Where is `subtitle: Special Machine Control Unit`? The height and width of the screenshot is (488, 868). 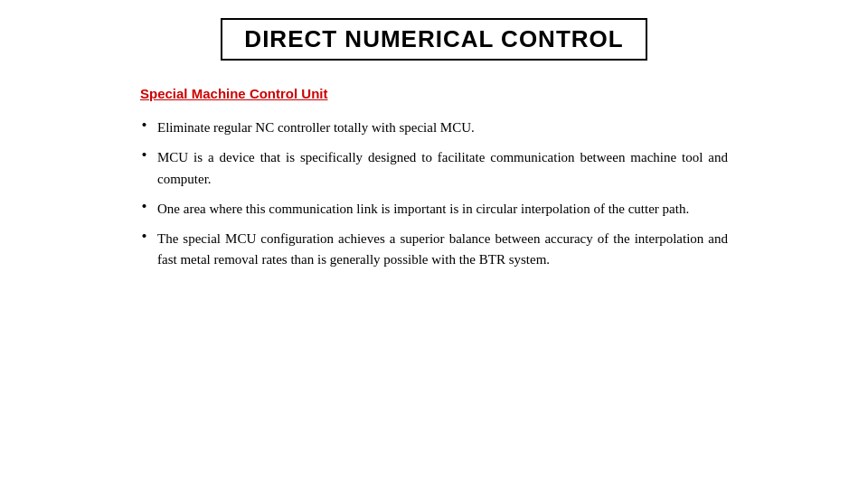
subtitle: Special Machine Control Unit is located at coordinates (434, 94).